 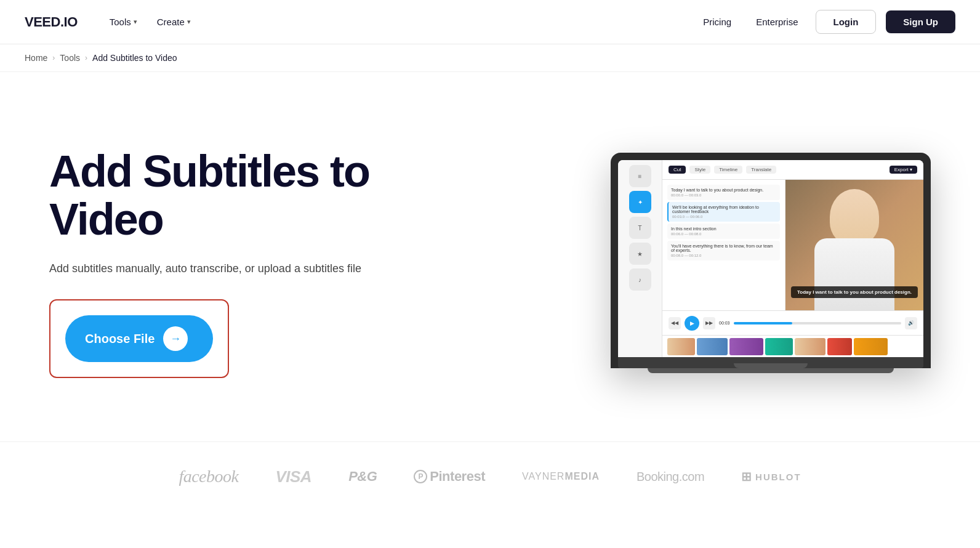 I want to click on export-button-mini: Export ▾, so click(x=904, y=170).